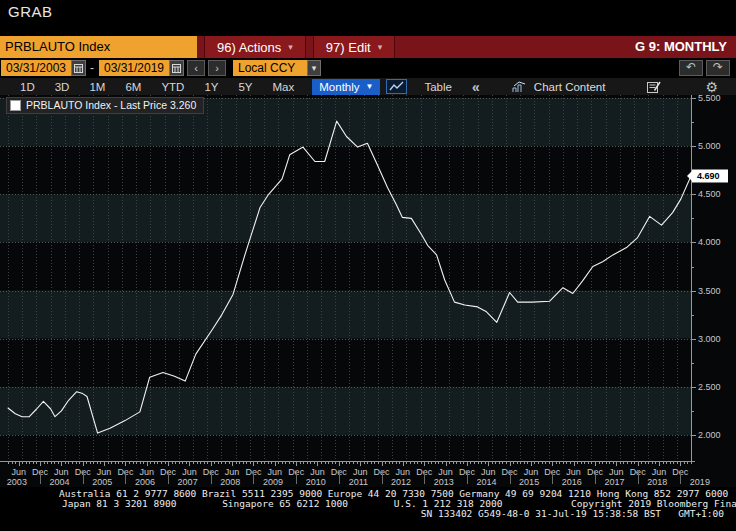 Image resolution: width=736 pixels, height=531 pixels. What do you see at coordinates (60, 482) in the screenshot?
I see `svg-text: 2004` at bounding box center [60, 482].